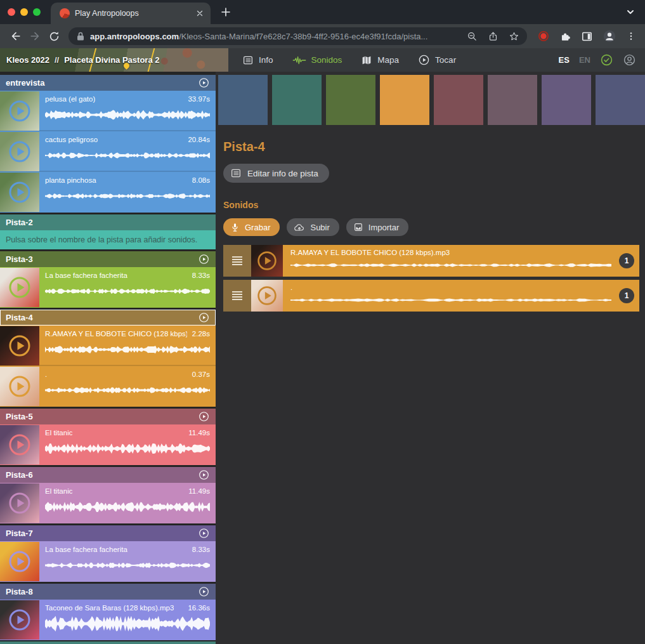 This screenshot has width=645, height=644. I want to click on zoom-out-icon, so click(472, 37).